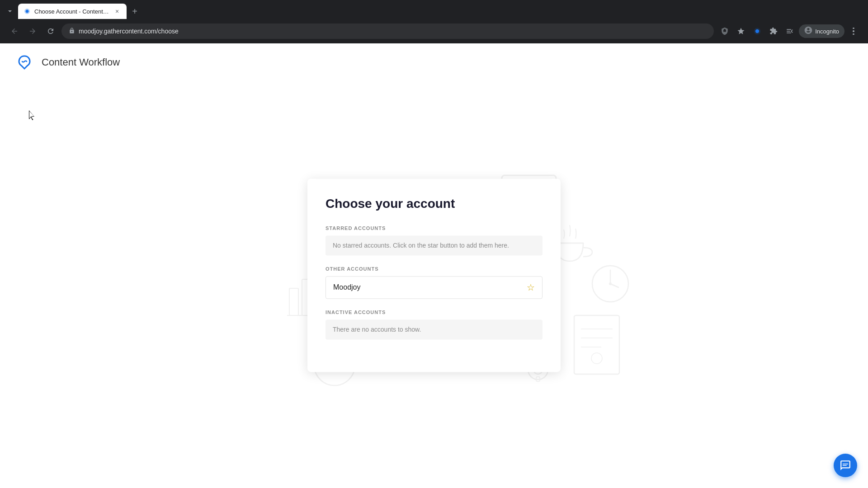 This screenshot has height=488, width=868. What do you see at coordinates (725, 31) in the screenshot?
I see `privacy-icon-button` at bounding box center [725, 31].